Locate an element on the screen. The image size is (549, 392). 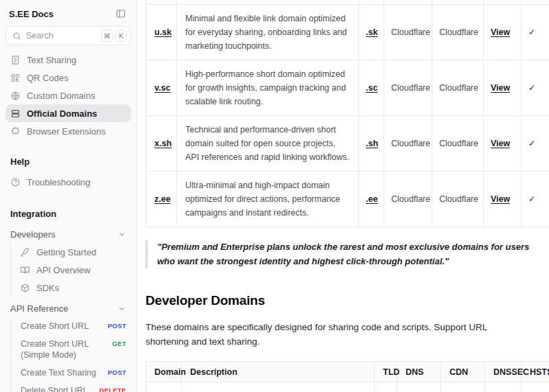
sidebar-item-create-short-url-simple: Create Short URL (Simple Mode) GET is located at coordinates (73, 349).